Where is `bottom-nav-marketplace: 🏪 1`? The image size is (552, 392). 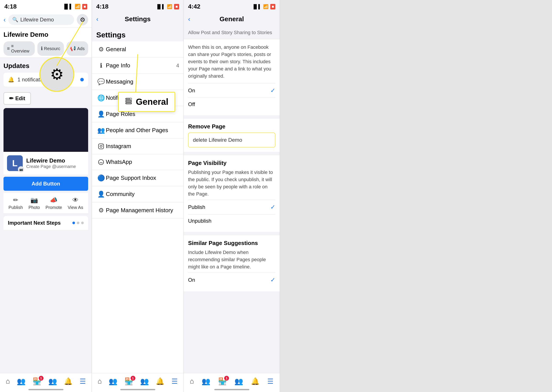
bottom-nav-marketplace: 🏪 1 is located at coordinates (37, 381).